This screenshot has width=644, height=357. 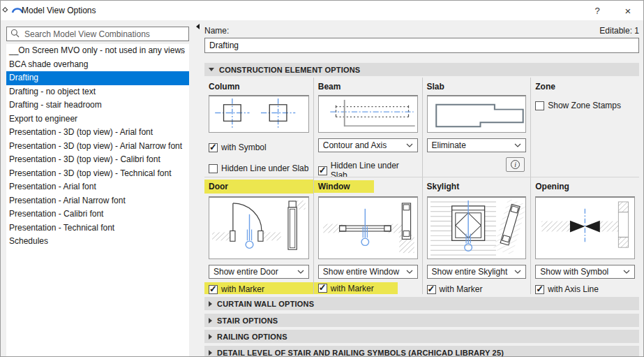 I want to click on close-button: ×, so click(x=628, y=10).